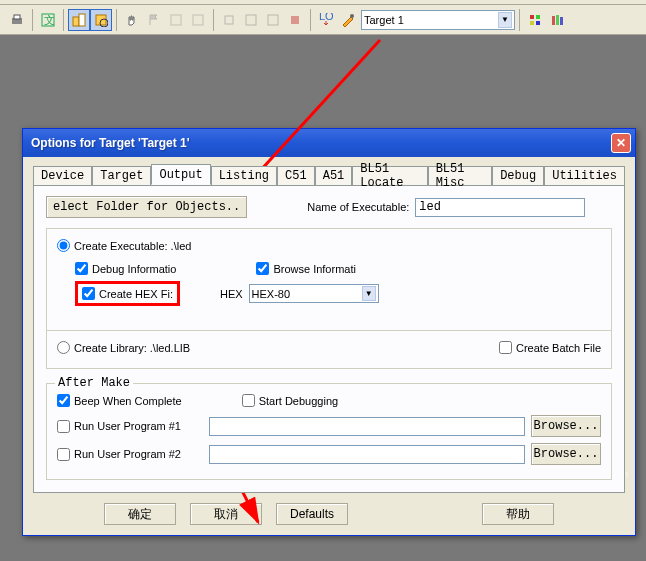 This screenshot has height=561, width=646. I want to click on close-icon: ✕, so click(621, 143).